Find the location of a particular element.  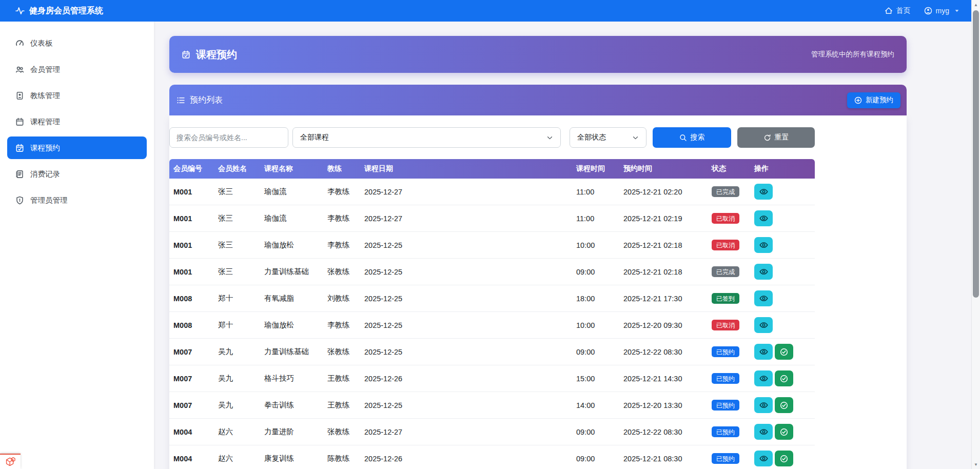

search-input is located at coordinates (229, 138).